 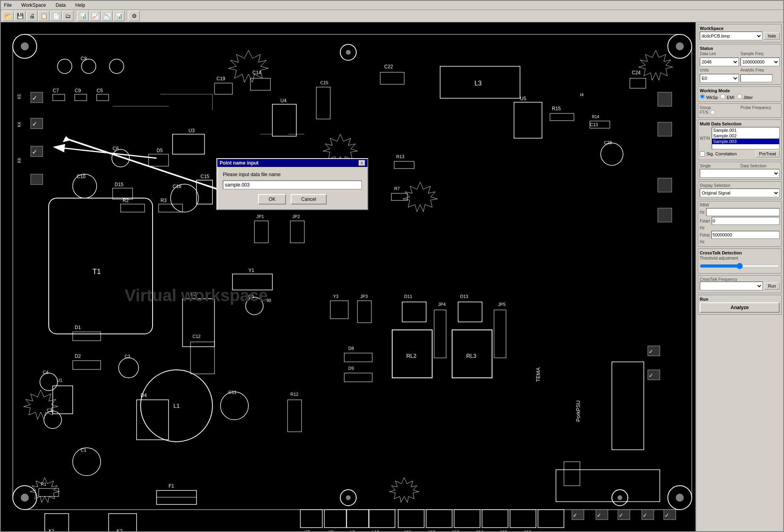 I want to click on toolbar-open-btn: 📂, so click(x=8, y=16).